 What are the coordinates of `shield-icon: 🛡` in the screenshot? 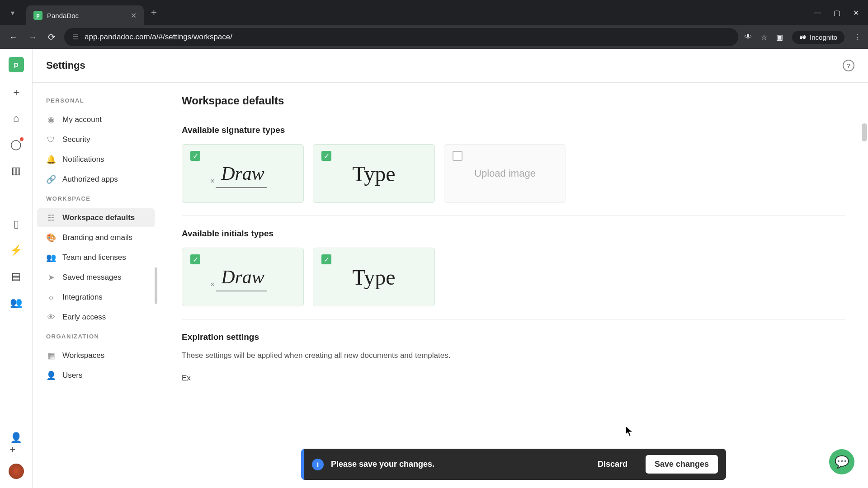 It's located at (51, 140).